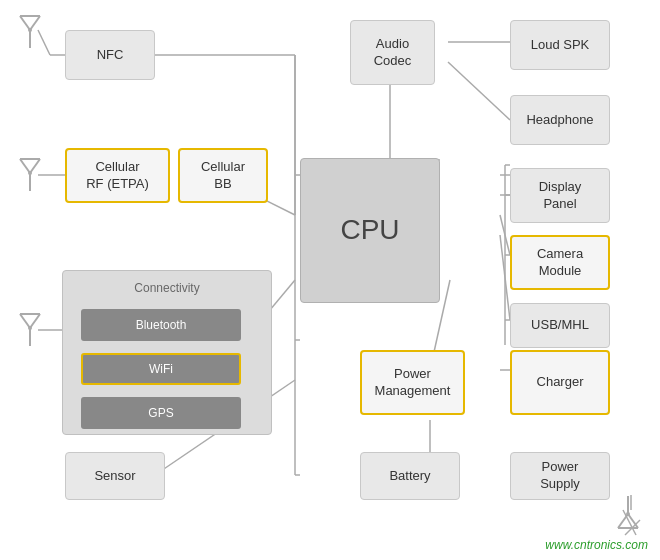  What do you see at coordinates (167, 352) in the screenshot?
I see `connectivity-group: Connectivity Bluetooth WiFi GPS` at bounding box center [167, 352].